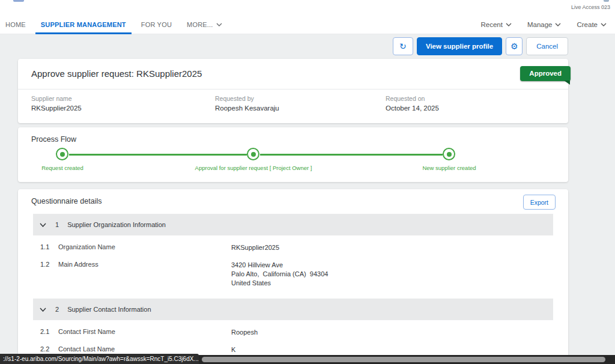 The image size is (615, 364). Describe the element at coordinates (300, 103) in the screenshot. I see `field-requested-by: Requested by Roopesh Kesavaraju` at that location.